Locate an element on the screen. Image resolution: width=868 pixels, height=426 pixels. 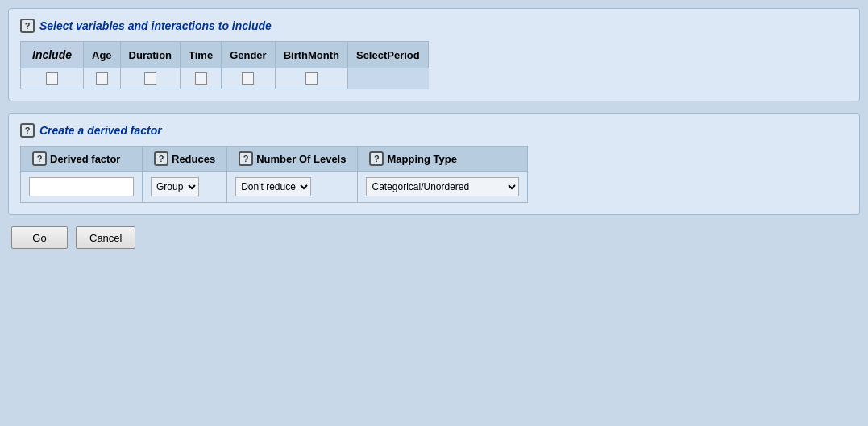
mapping-help-icon: ? is located at coordinates (376, 159).